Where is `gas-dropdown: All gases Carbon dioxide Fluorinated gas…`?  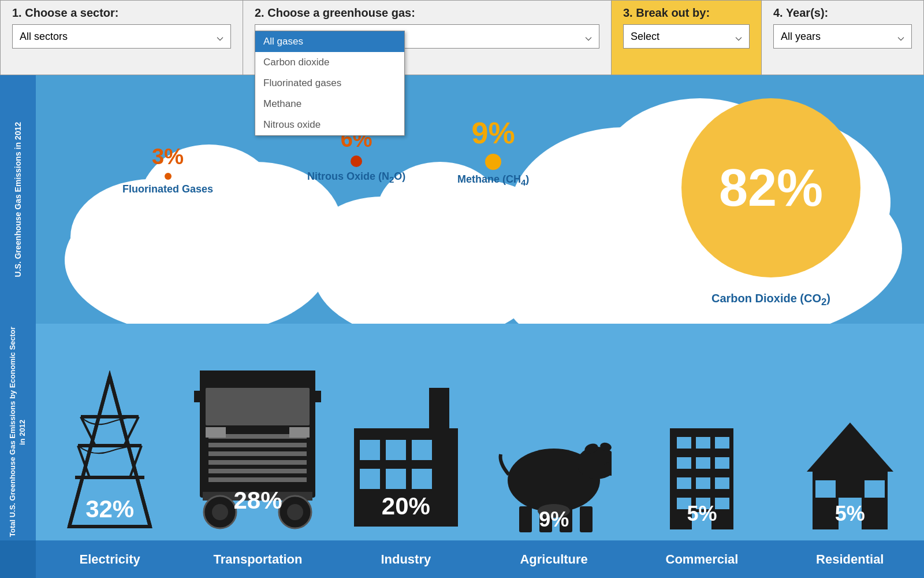 gas-dropdown: All gases Carbon dioxide Fluorinated gas… is located at coordinates (330, 83).